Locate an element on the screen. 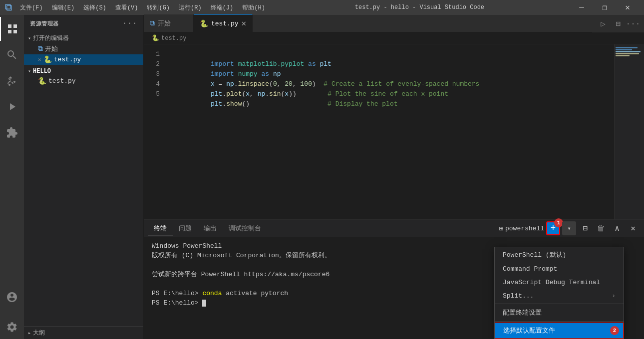 The image size is (644, 339). more-actions-button: ··· is located at coordinates (633, 24).